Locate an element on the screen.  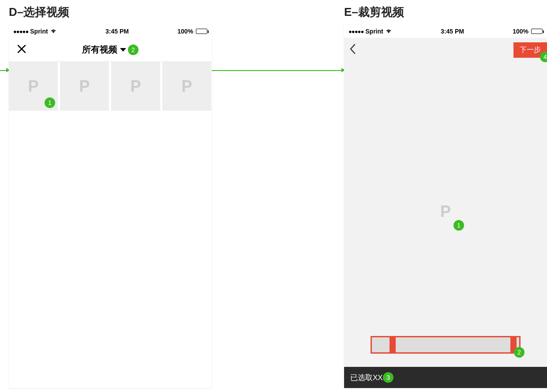
close-button is located at coordinates (22, 50).